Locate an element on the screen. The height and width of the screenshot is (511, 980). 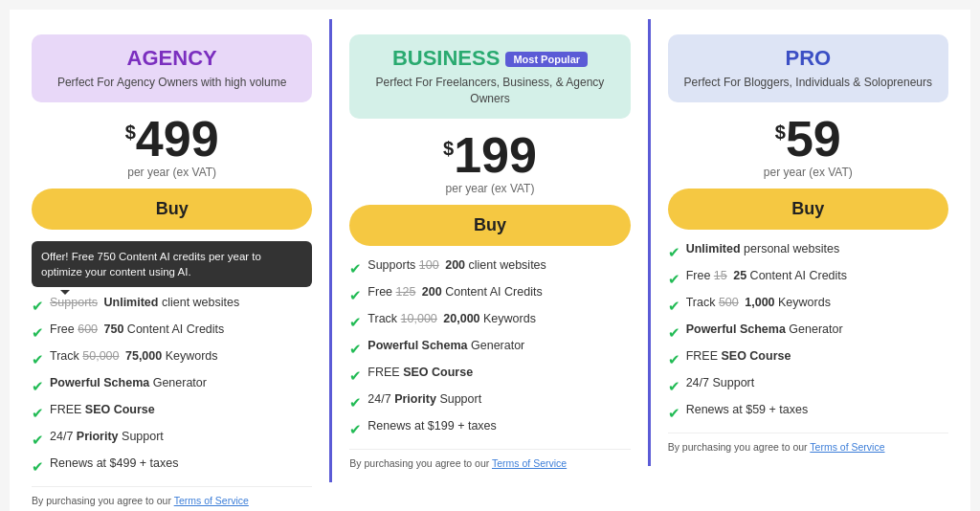
business-buy-button: Buy is located at coordinates (490, 226).